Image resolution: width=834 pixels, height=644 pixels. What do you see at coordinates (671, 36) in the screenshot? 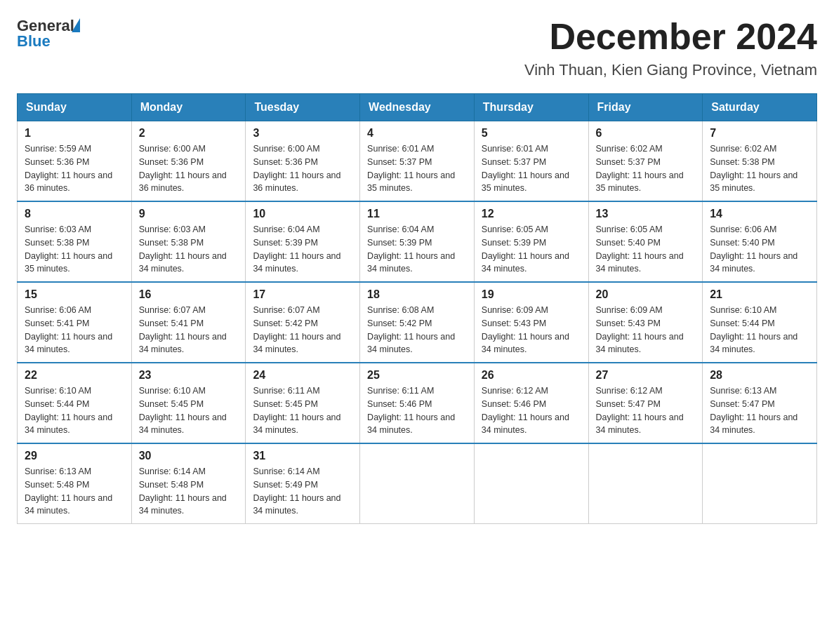
I see `calendar-title: December 2024` at bounding box center [671, 36].